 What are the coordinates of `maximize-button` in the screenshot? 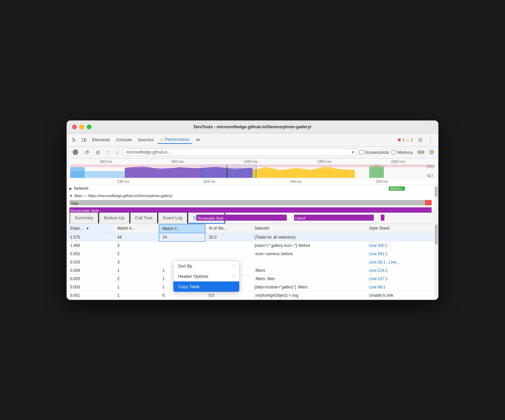 It's located at (89, 127).